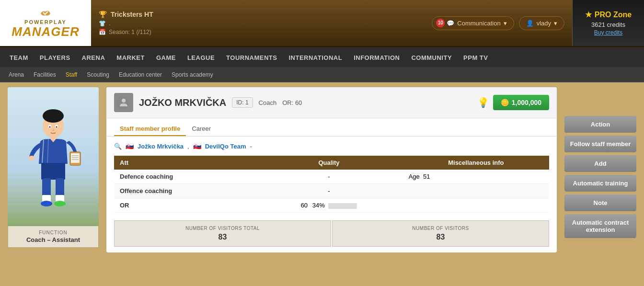  I want to click on misc-defence: Age 51, so click(476, 177).